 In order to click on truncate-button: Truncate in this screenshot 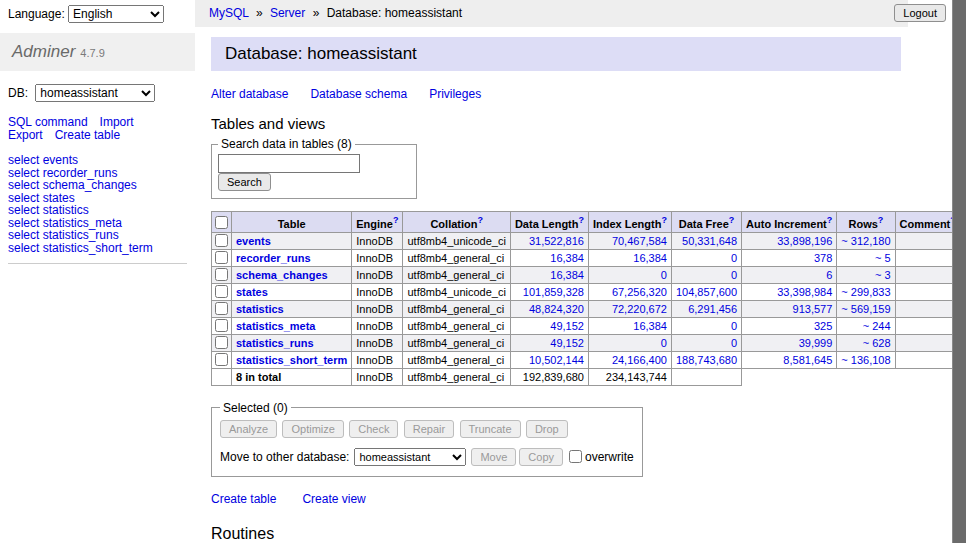, I will do `click(490, 429)`.